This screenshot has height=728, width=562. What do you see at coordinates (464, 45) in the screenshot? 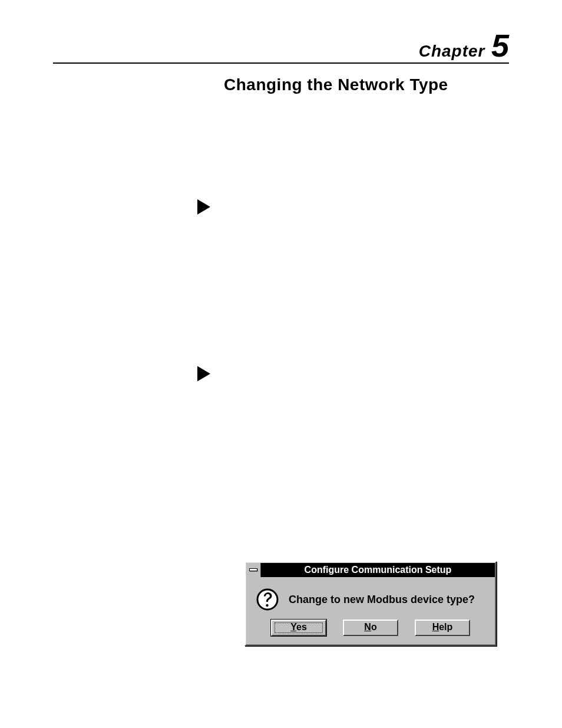
I see `chapter-label: Chapter 5` at bounding box center [464, 45].